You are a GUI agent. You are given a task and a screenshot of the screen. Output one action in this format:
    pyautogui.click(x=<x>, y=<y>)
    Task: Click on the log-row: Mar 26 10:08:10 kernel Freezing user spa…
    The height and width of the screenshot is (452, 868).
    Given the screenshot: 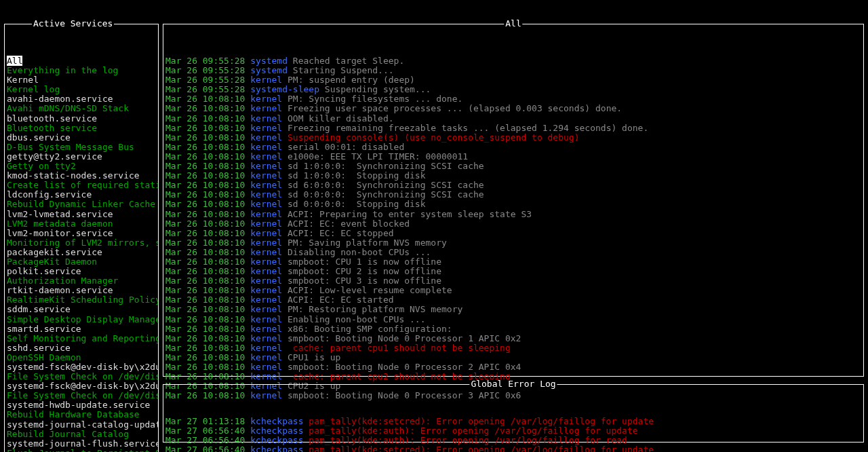 What is the action you would take?
    pyautogui.click(x=513, y=109)
    